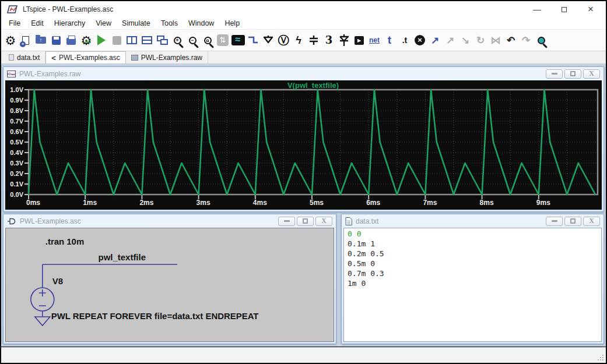 Image resolution: width=607 pixels, height=364 pixels. What do you see at coordinates (601, 358) in the screenshot?
I see `resize-grip-icon` at bounding box center [601, 358].